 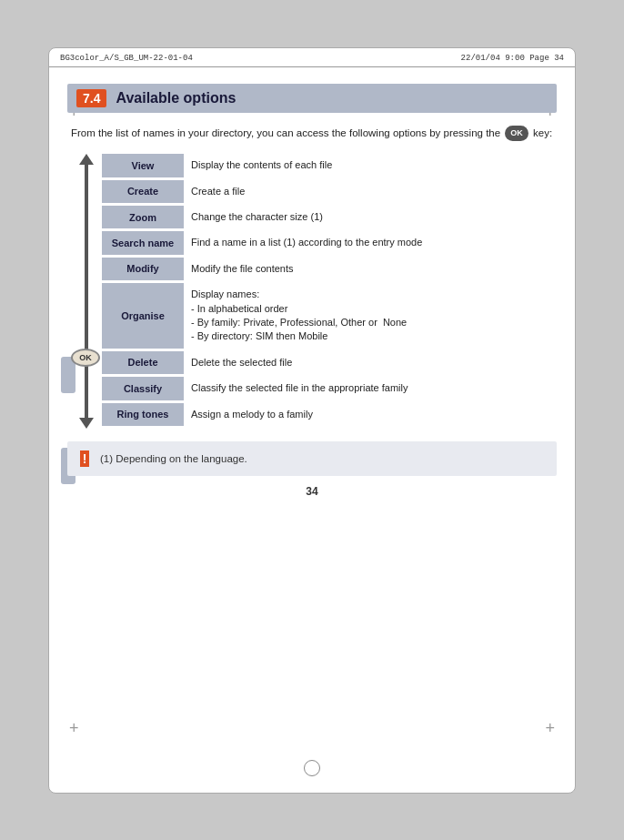 What do you see at coordinates (329, 191) in the screenshot?
I see `option-row-create: Create Create a file` at bounding box center [329, 191].